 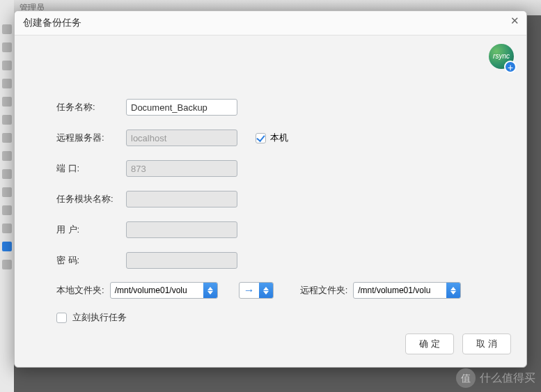 I want to click on local-folder-value: /mnt/volume01/volu, so click(x=157, y=290).